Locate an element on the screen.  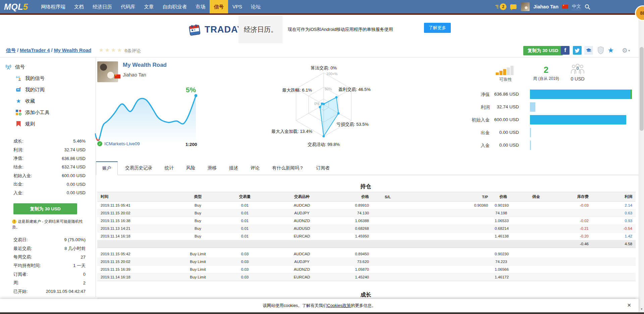
reviews-count: 0条评论 is located at coordinates (133, 51).